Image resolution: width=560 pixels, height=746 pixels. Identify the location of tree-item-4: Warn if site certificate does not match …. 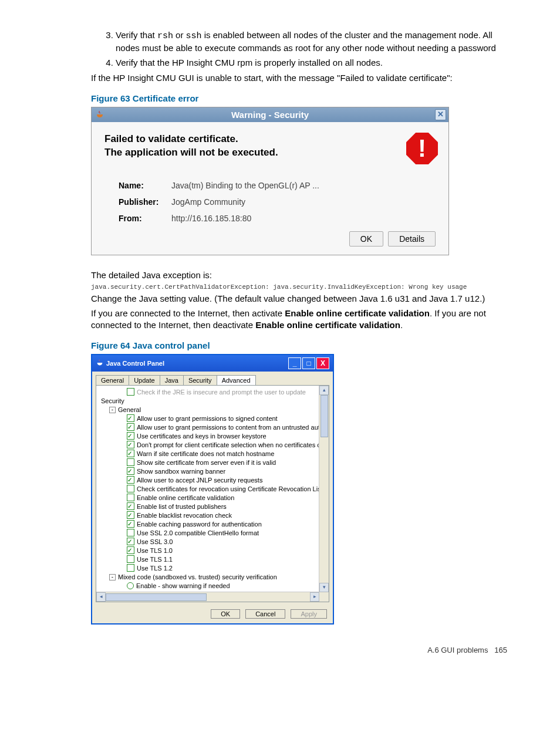
(214, 454).